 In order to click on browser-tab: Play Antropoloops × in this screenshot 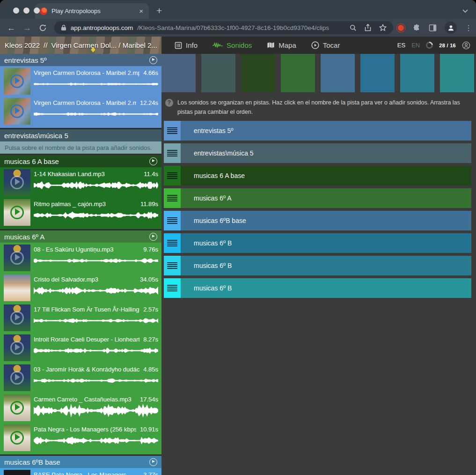, I will do `click(92, 11)`.